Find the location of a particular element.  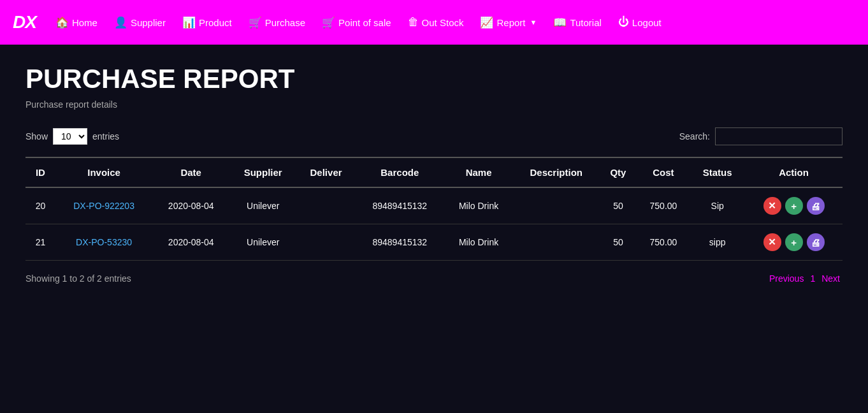

col-date: Date is located at coordinates (191, 172).